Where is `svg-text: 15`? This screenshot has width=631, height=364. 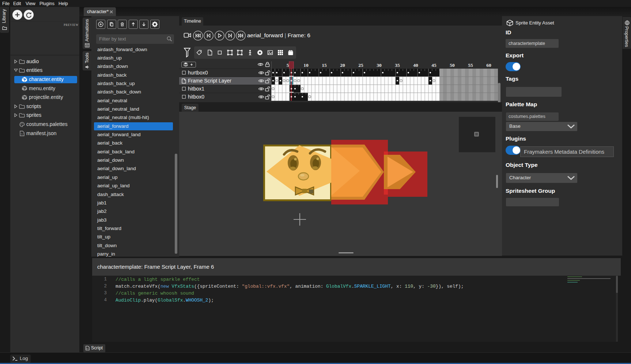 svg-text: 15 is located at coordinates (324, 65).